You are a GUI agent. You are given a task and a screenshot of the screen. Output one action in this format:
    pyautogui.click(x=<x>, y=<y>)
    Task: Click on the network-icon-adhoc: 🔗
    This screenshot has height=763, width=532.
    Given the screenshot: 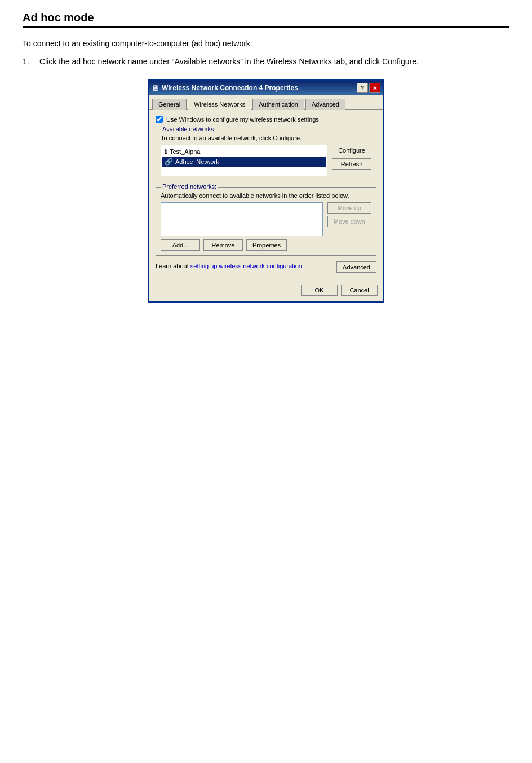 What is the action you would take?
    pyautogui.click(x=169, y=162)
    